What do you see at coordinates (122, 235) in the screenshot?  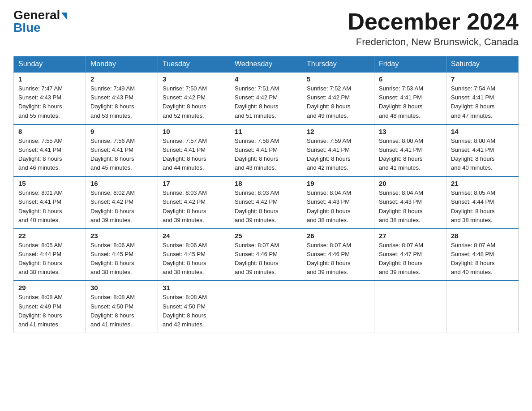 I see `day-number: 23` at bounding box center [122, 235].